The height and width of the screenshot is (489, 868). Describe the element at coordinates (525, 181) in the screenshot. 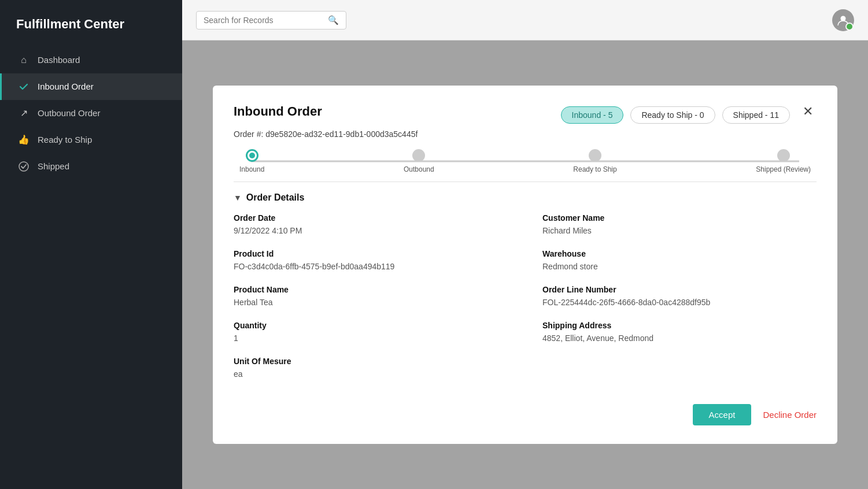

I see `divider` at that location.